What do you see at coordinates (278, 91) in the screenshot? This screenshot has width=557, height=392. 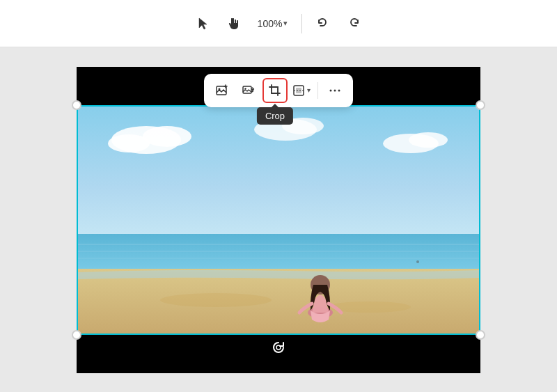 I see `image-toolbar: Crop ▾` at bounding box center [278, 91].